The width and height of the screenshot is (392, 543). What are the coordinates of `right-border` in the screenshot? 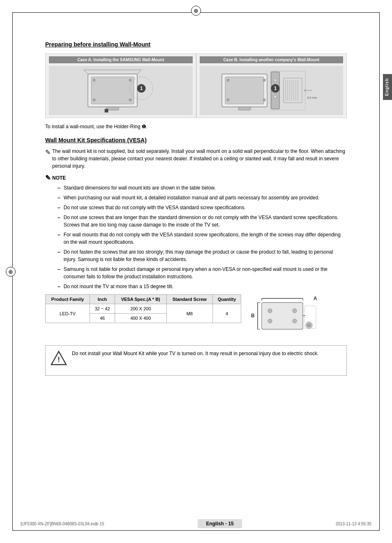 It's located at (380, 271).